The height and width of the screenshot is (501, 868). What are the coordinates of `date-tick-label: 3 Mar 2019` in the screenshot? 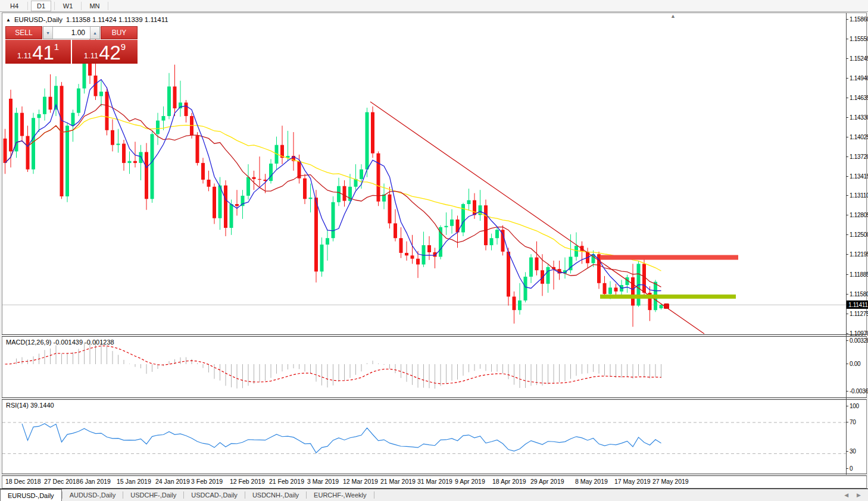 It's located at (323, 481).